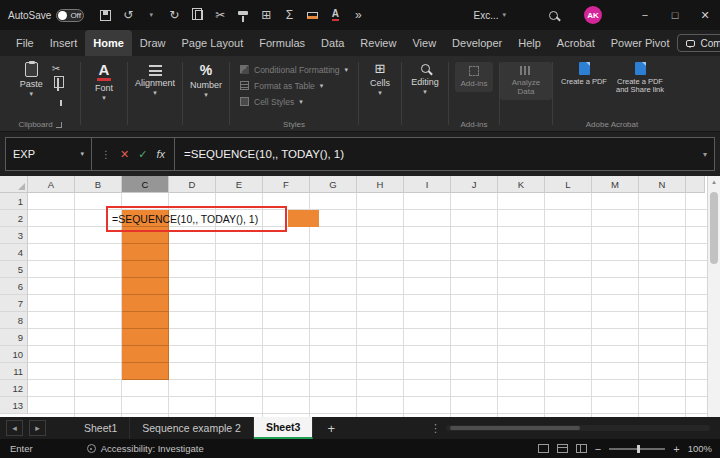 The image size is (720, 458). Describe the element at coordinates (593, 15) in the screenshot. I see `account-avatar: AK` at that location.